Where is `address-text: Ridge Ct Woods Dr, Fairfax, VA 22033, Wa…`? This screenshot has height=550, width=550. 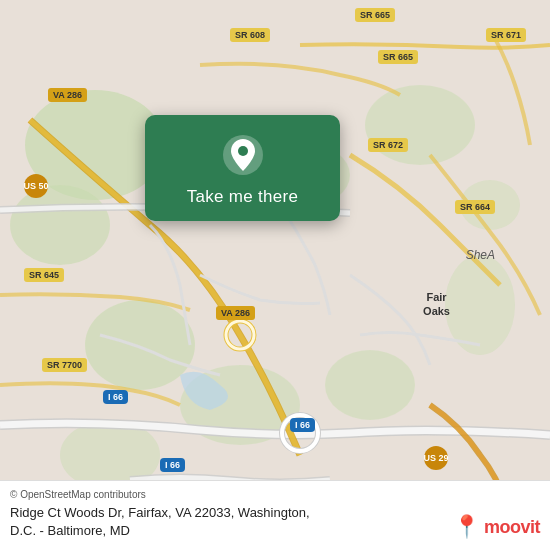 address-text: Ridge Ct Woods Dr, Fairfax, VA 22033, Wa… is located at coordinates (160, 522).